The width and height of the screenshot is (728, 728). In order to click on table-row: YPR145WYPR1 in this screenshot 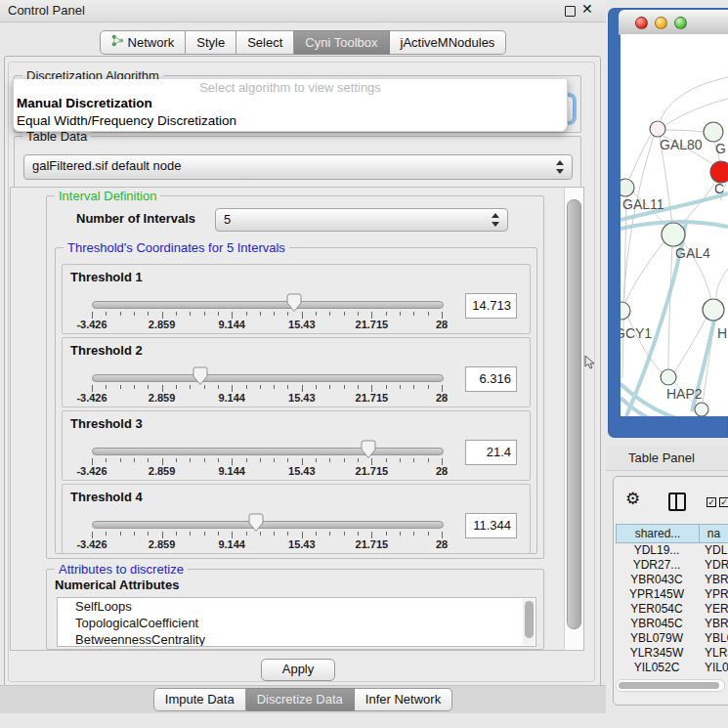, I will do `click(672, 594)`.